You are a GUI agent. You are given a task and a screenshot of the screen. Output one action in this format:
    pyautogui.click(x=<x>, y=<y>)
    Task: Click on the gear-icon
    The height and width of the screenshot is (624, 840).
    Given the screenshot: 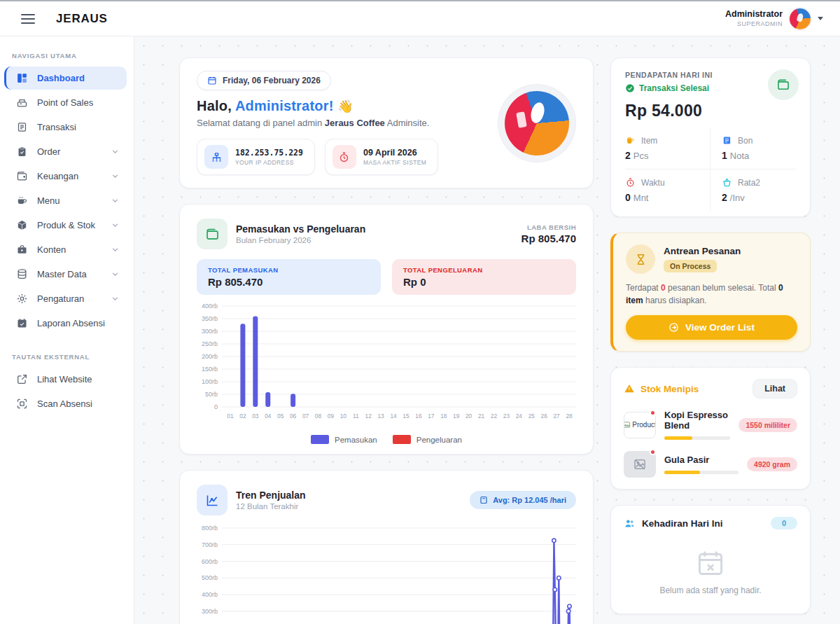 What is the action you would take?
    pyautogui.click(x=22, y=298)
    